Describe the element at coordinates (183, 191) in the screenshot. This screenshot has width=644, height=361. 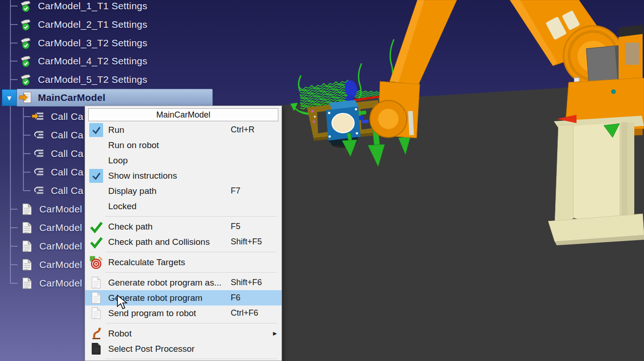
I see `menu-item-display-path: Display path F7` at that location.